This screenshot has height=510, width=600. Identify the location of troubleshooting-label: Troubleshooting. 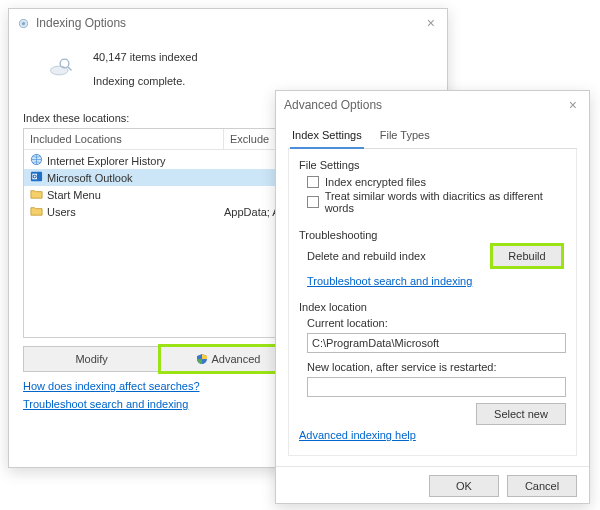
(432, 235).